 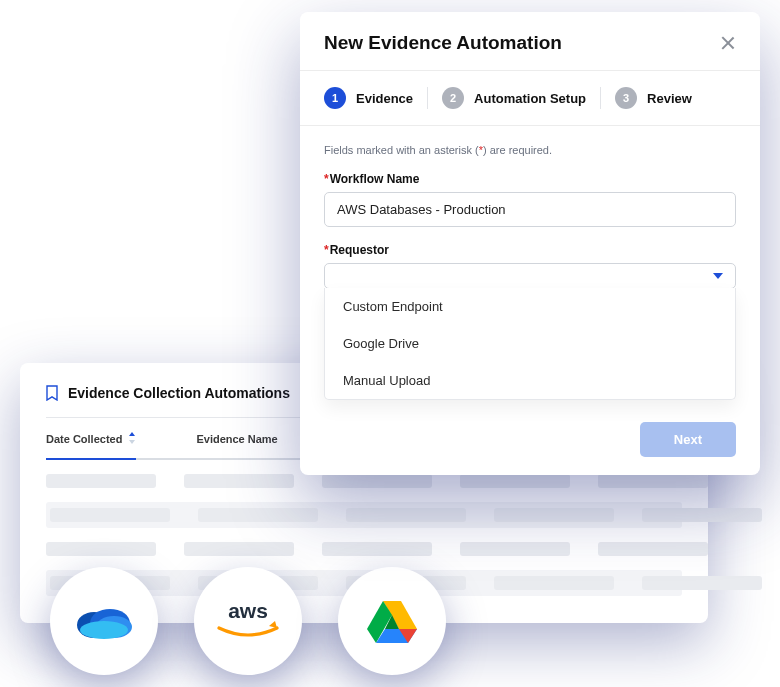 What do you see at coordinates (392, 621) in the screenshot?
I see `google-drive-badge` at bounding box center [392, 621].